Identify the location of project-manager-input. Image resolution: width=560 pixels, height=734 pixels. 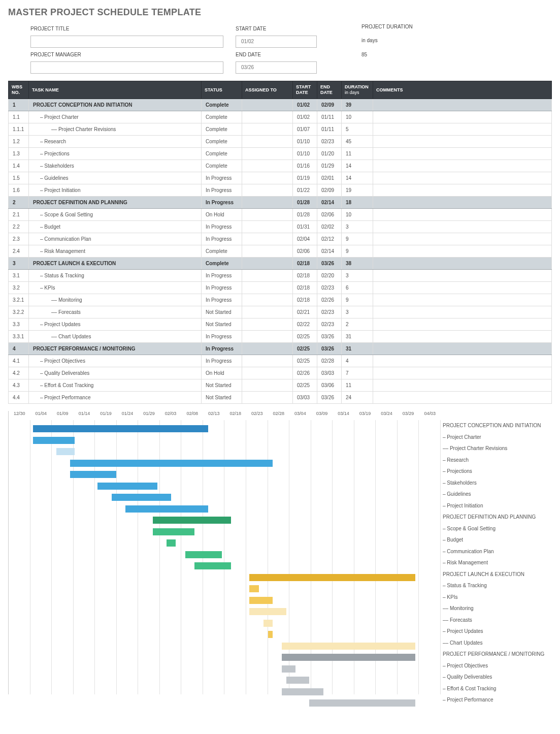
(127, 68).